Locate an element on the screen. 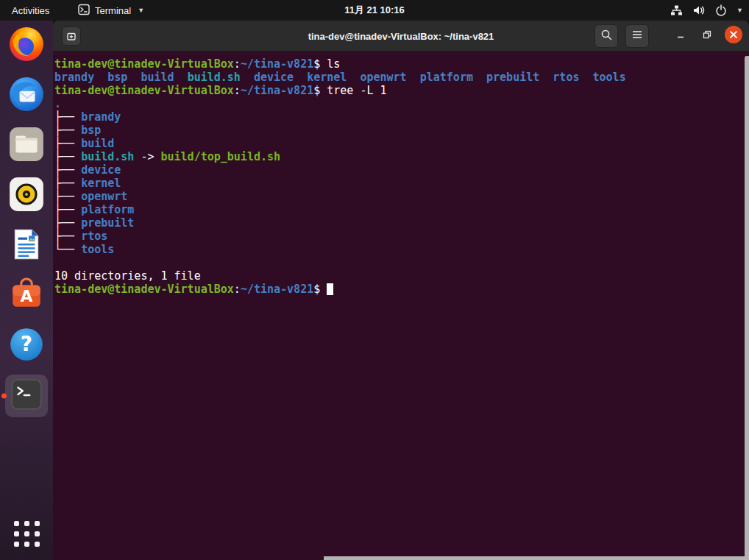 The height and width of the screenshot is (560, 749). terminal-cursor is located at coordinates (330, 289).